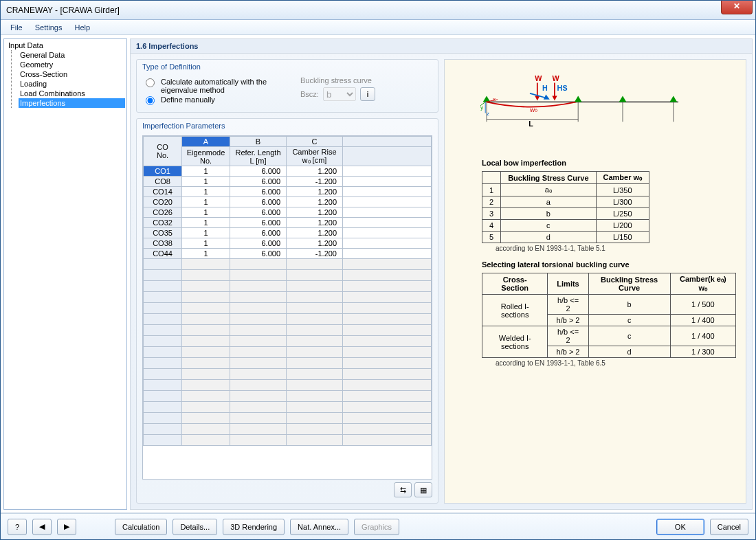  What do you see at coordinates (195, 527) in the screenshot?
I see `details-button: Details...` at bounding box center [195, 527].